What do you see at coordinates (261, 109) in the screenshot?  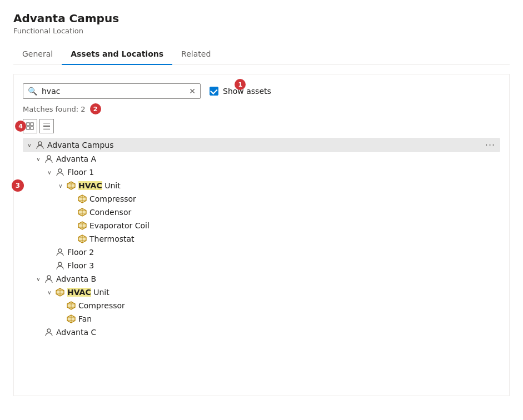 I see `matches-row: Matches found: 2 2` at bounding box center [261, 109].